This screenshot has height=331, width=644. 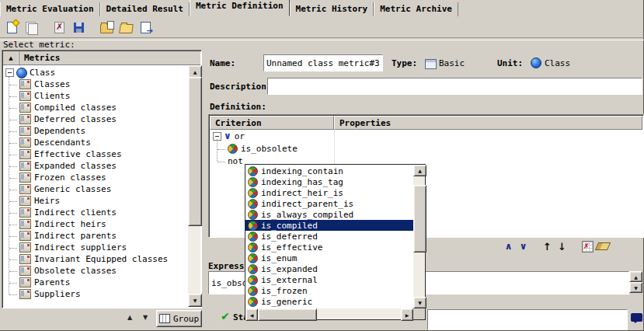 I want to click on remove-criterion-button, so click(x=587, y=247).